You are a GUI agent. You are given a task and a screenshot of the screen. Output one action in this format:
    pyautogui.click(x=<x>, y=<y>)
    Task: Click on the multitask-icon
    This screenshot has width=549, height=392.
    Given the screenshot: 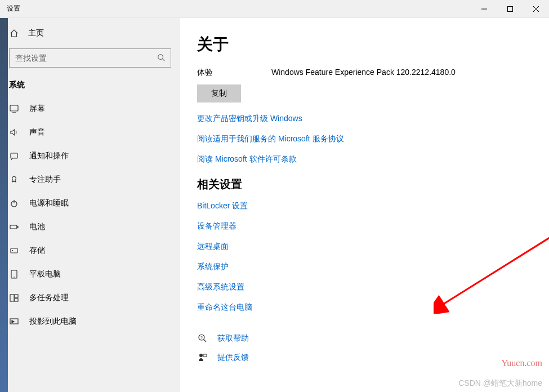 What is the action you would take?
    pyautogui.click(x=14, y=298)
    